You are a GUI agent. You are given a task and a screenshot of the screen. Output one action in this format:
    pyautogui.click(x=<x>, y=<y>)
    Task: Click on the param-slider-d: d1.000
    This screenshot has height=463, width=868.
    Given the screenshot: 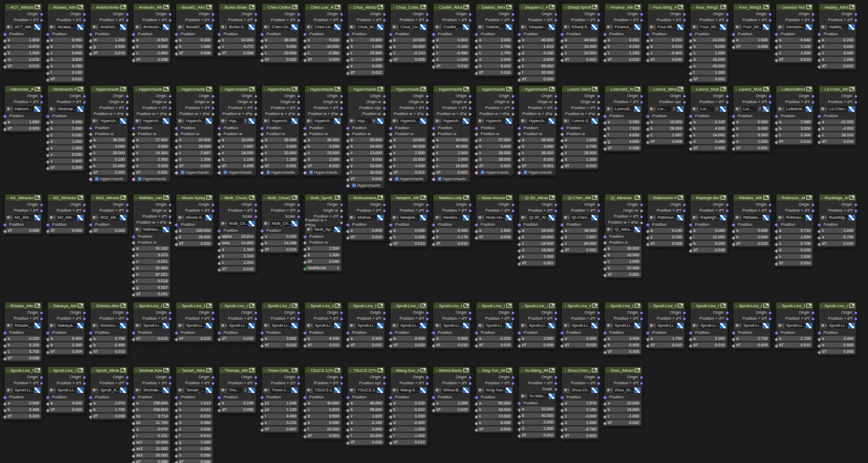 What is the action you would take?
    pyautogui.click(x=838, y=60)
    